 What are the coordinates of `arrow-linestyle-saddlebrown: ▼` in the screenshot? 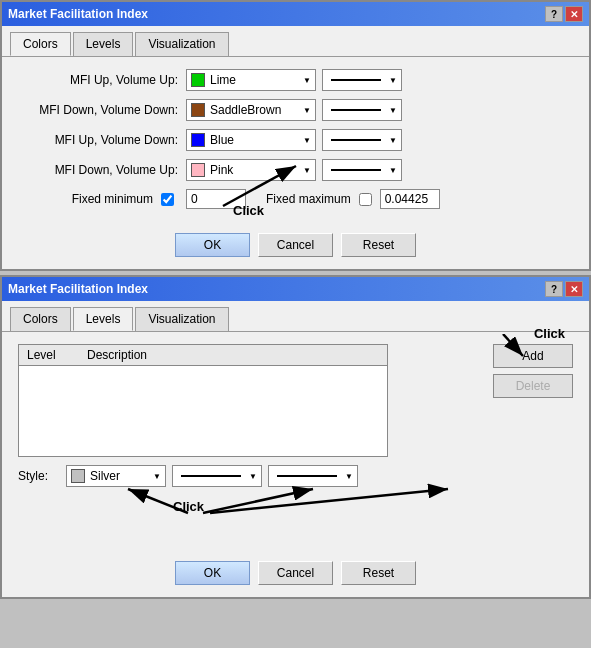 It's located at (393, 110).